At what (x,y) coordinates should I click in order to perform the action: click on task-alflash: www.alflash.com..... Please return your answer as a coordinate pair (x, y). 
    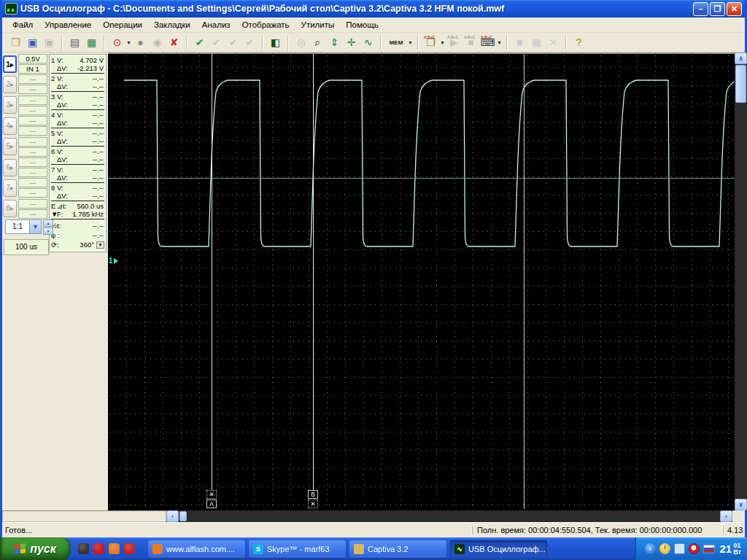
    Looking at the image, I should click on (197, 549).